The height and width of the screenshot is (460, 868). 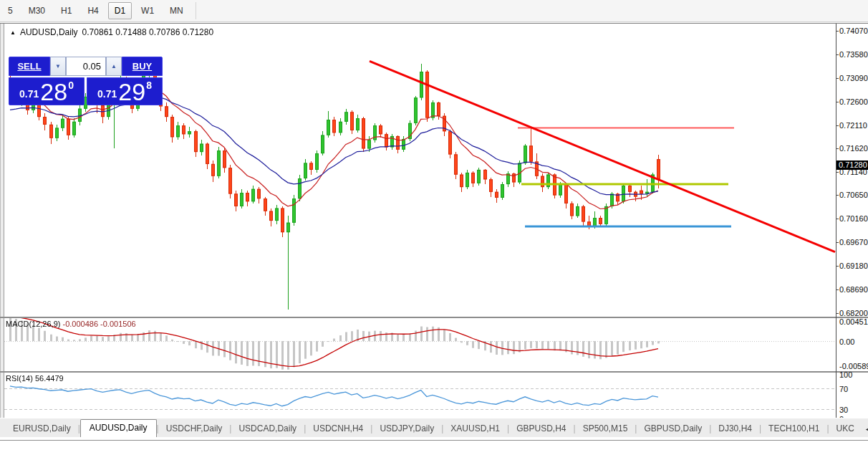 What do you see at coordinates (195, 428) in the screenshot?
I see `chart-tab-usdchf-daily: USDCHF,Daily` at bounding box center [195, 428].